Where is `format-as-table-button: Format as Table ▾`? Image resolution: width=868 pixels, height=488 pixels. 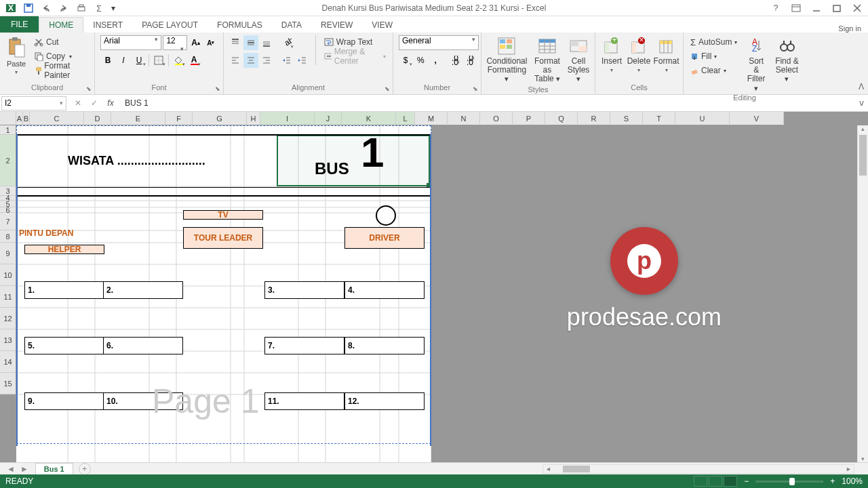
format-as-table-button: Format as Table ▾ is located at coordinates (547, 60).